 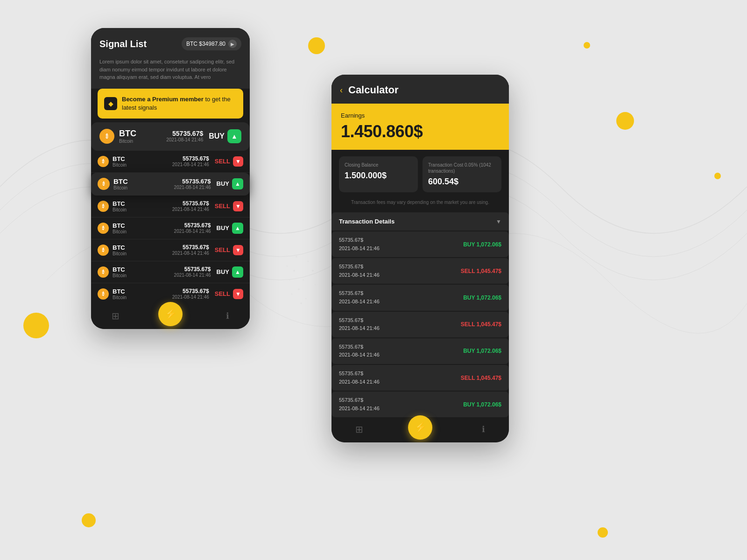 I want to click on signal-list-title: Signal List, so click(x=123, y=44).